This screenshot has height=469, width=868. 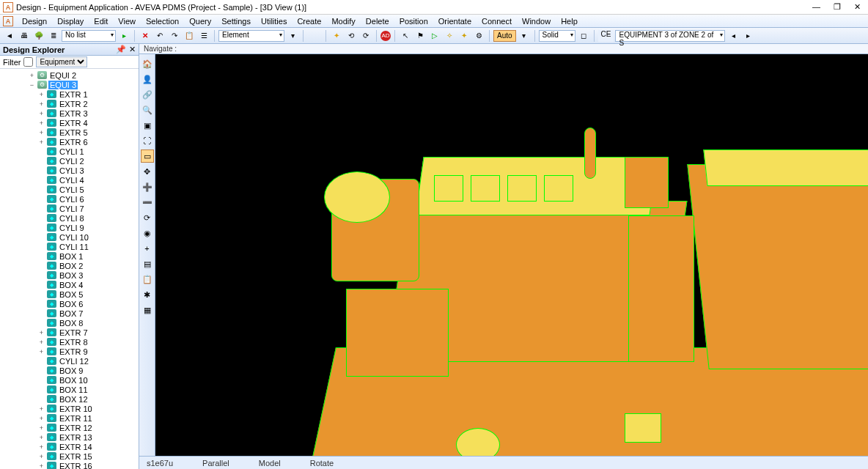 I want to click on zoom-in-icon: ➕, so click(x=147, y=187).